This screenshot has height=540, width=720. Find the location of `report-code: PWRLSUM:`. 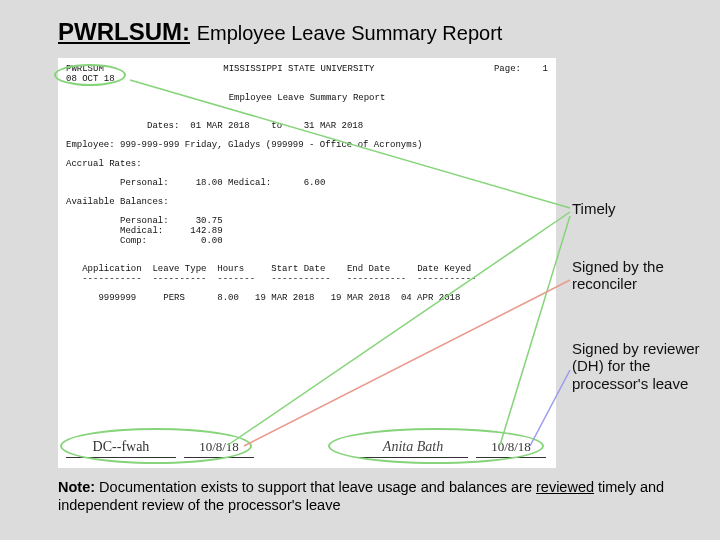

report-code: PWRLSUM: is located at coordinates (124, 32).